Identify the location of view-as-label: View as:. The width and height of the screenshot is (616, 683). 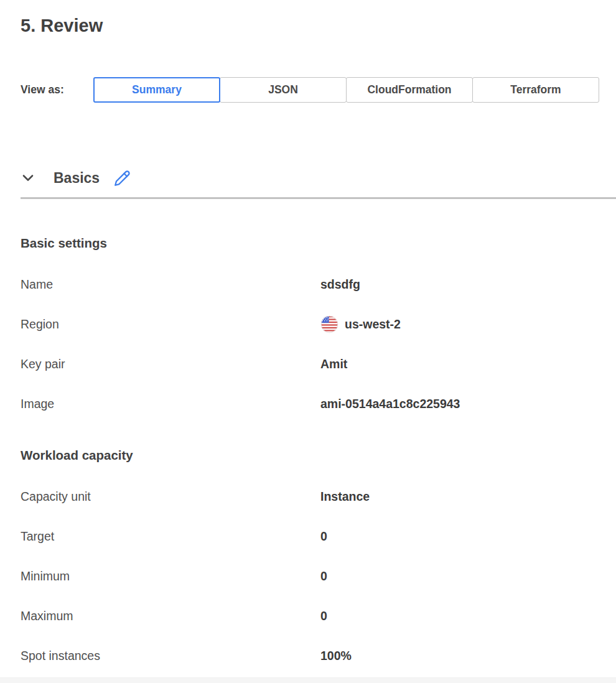
(57, 90).